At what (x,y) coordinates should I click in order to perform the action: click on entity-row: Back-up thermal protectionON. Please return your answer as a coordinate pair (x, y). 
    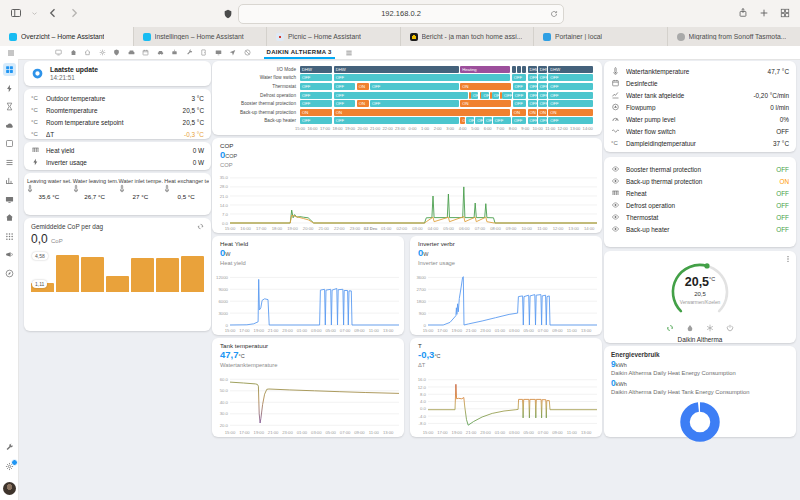
    Looking at the image, I should click on (700, 181).